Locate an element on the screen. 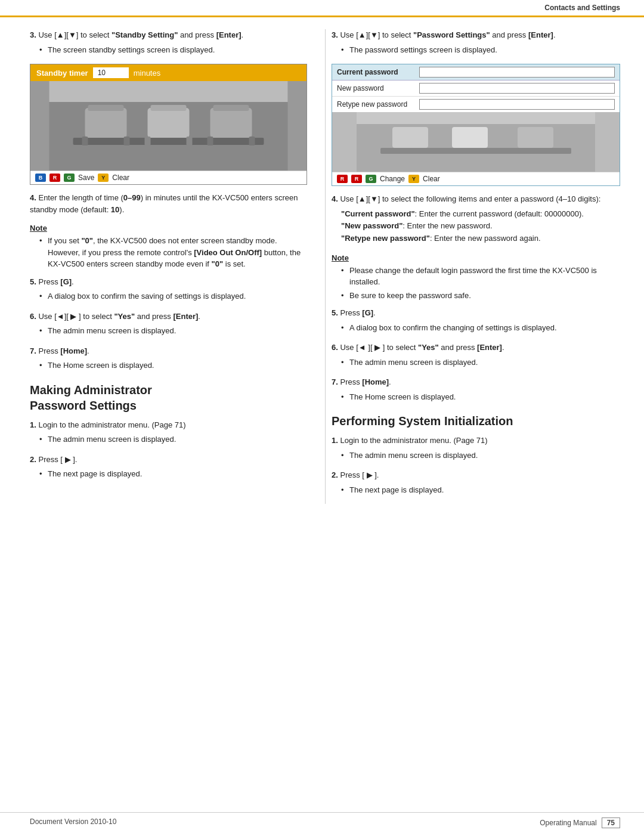 The width and height of the screenshot is (644, 833). top-bar: Contacts and Settings is located at coordinates (322, 8).